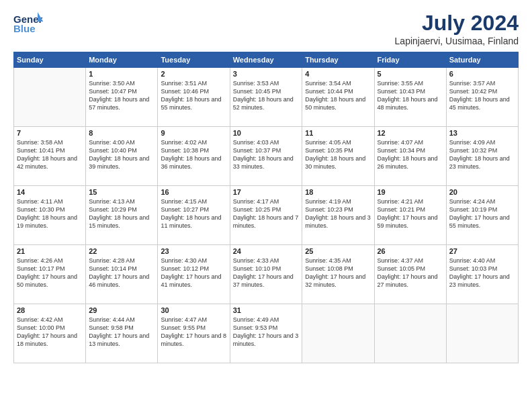 This screenshot has height=411, width=532. Describe the element at coordinates (122, 192) in the screenshot. I see `day-number: 15` at that location.